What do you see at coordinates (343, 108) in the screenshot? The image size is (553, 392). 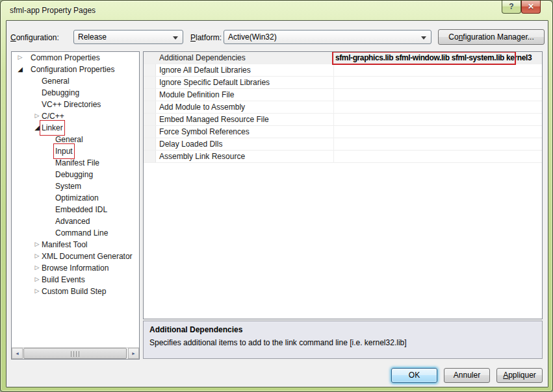 I see `grid-row-add-module-to-assembly: Add Module to Assembly` at bounding box center [343, 108].